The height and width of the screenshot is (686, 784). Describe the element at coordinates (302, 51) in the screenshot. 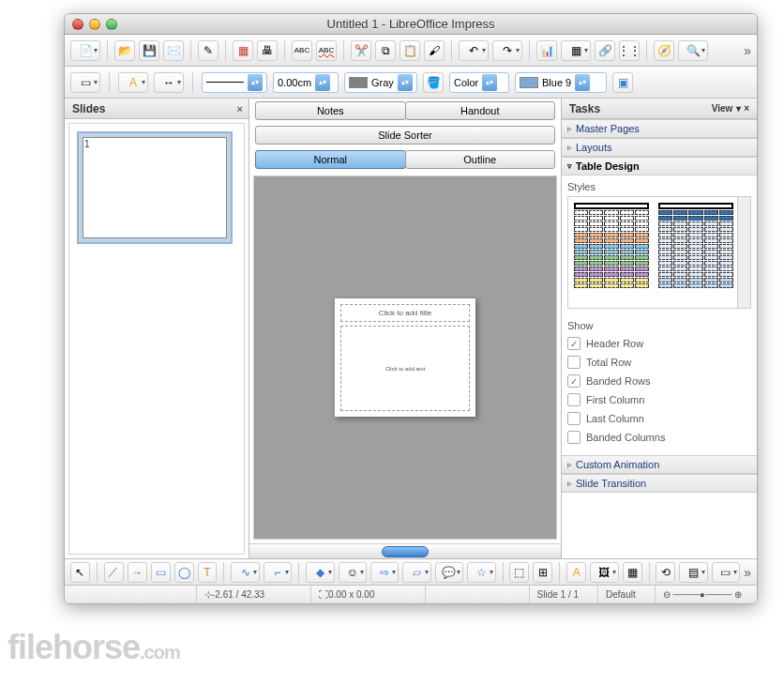

I see `spellcheck-button: ABC` at that location.